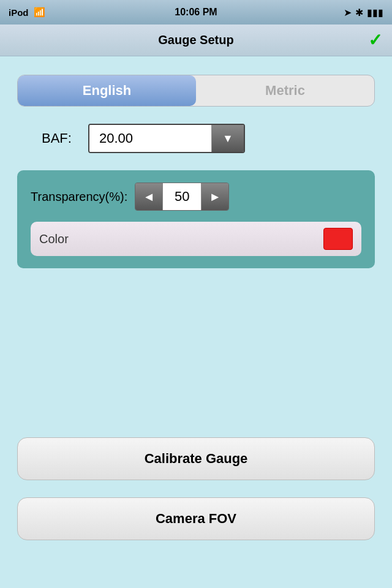 The width and height of the screenshot is (392, 588). Describe the element at coordinates (167, 138) in the screenshot. I see `baf-control: 20.00 ▼` at that location.